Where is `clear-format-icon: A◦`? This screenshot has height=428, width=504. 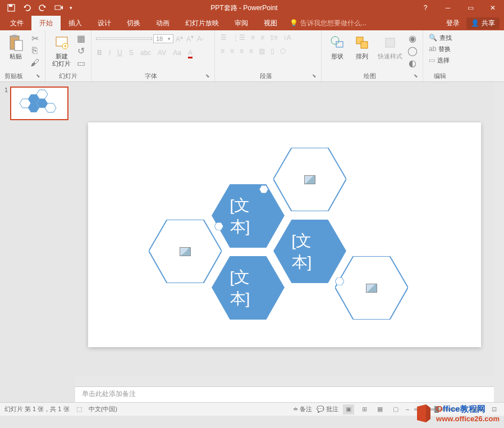
clear-format-icon: A◦ is located at coordinates (200, 39).